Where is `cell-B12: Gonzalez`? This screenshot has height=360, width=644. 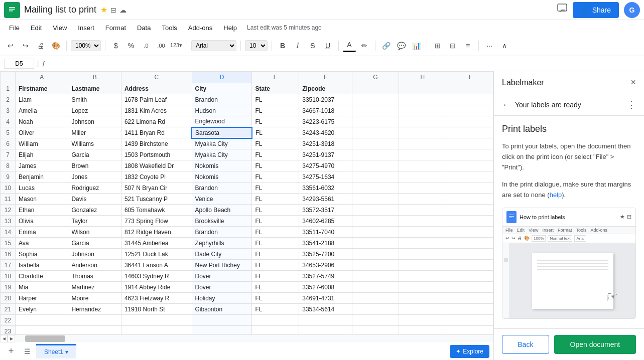 cell-B12: Gonzalez is located at coordinates (94, 210).